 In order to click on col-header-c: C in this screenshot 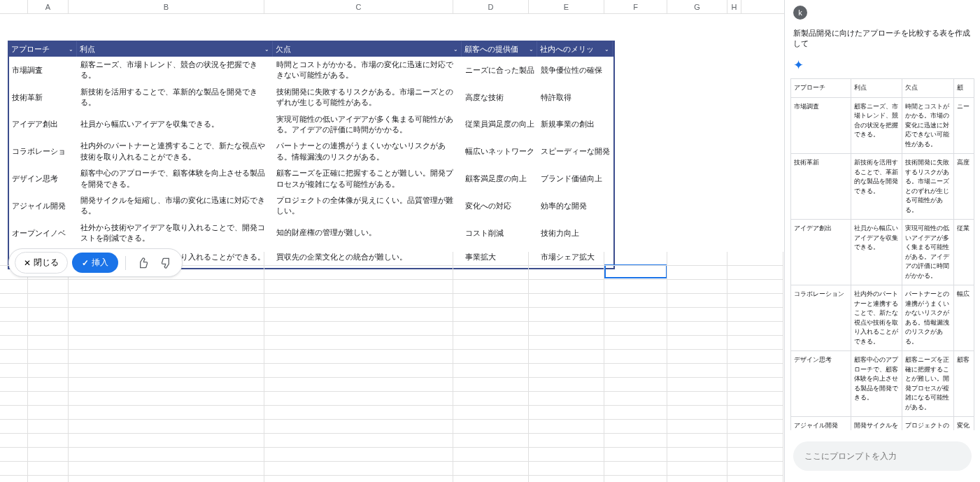, I will do `click(359, 7)`.